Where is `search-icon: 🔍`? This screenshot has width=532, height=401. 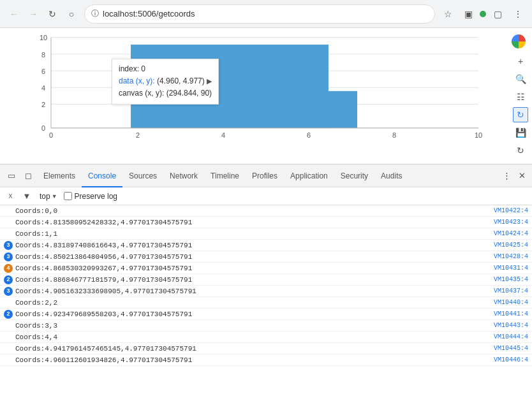 search-icon: 🔍 is located at coordinates (521, 79).